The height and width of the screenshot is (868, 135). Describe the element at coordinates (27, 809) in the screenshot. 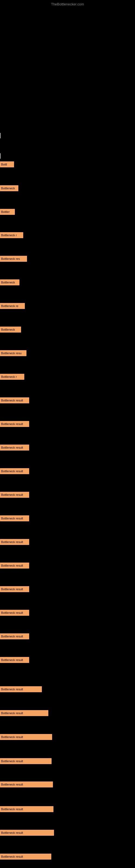

I see `bottleneck-item-27: Bottleneck result` at that location.